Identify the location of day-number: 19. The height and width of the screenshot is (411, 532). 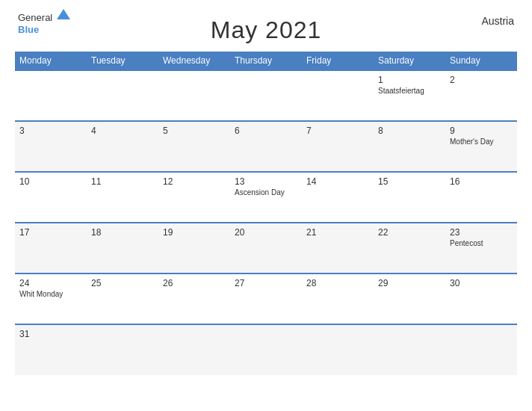
(194, 232).